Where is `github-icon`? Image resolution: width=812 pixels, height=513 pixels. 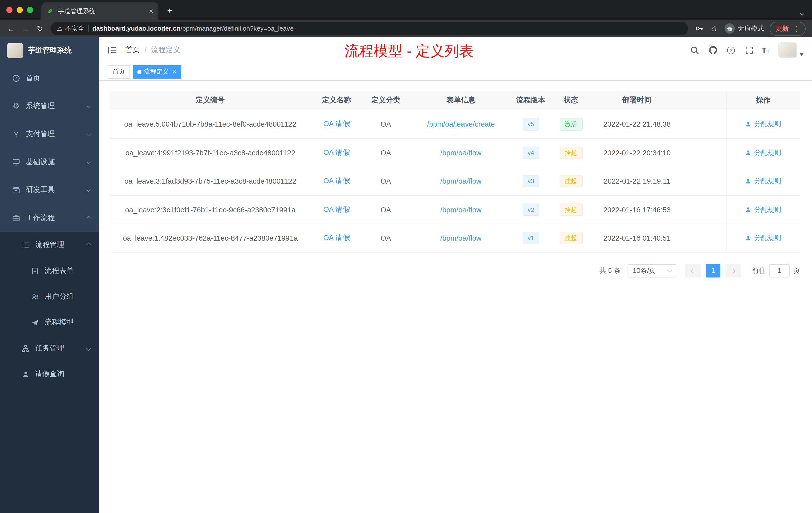 github-icon is located at coordinates (713, 50).